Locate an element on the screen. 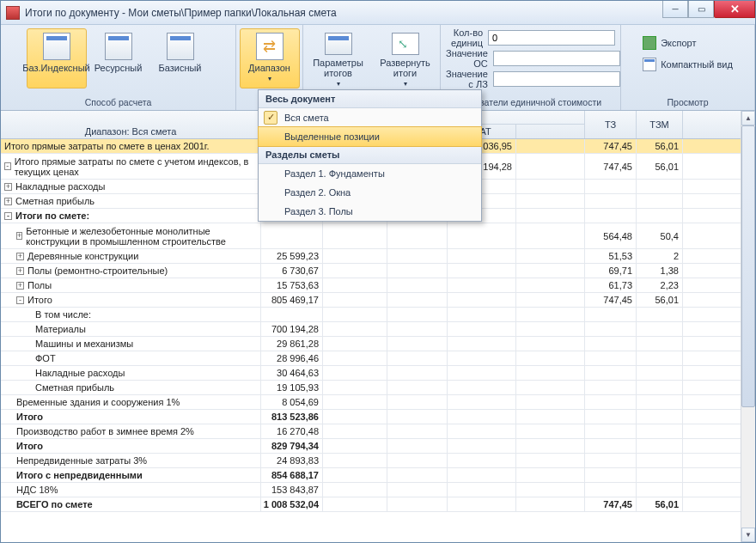 Image resolution: width=756 pixels, height=543 pixels. base-index-icon is located at coordinates (57, 46).